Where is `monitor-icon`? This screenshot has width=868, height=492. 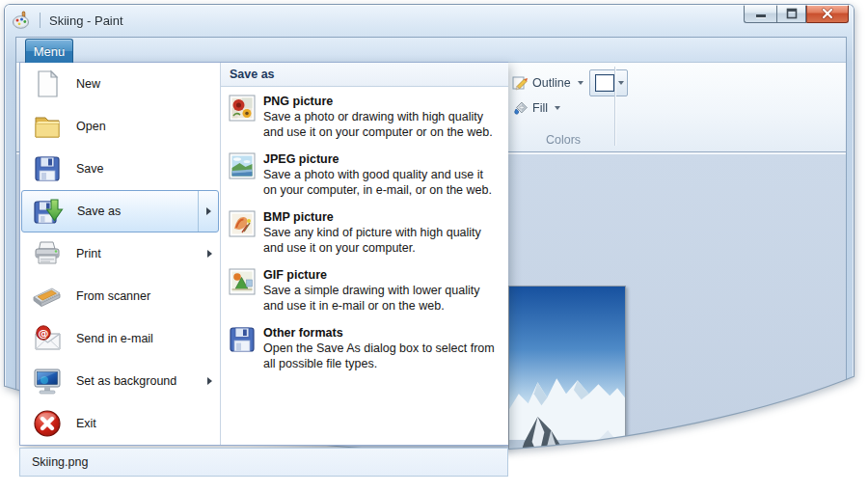
monitor-icon is located at coordinates (47, 381).